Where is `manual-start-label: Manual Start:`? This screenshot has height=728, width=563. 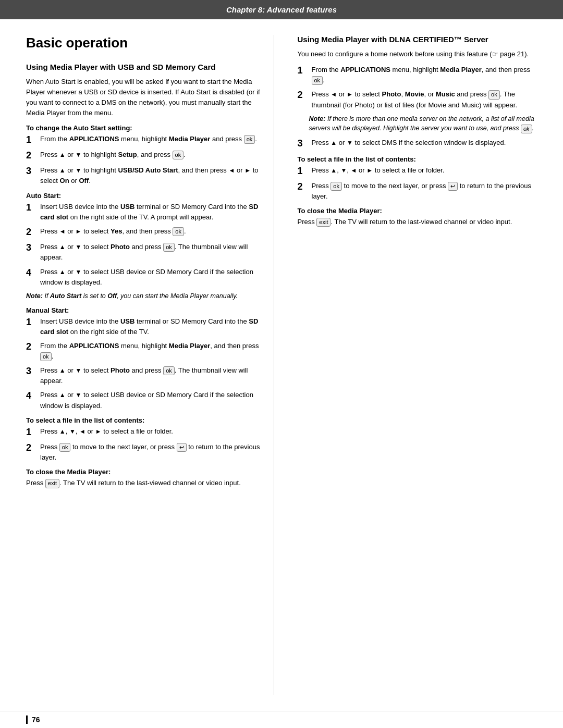 manual-start-label: Manual Start: is located at coordinates (146, 311).